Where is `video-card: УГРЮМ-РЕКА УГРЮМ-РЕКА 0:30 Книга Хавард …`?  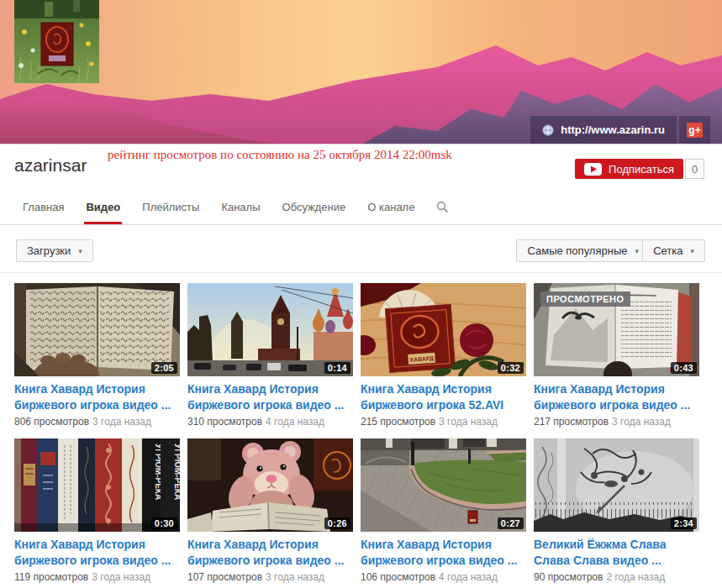
video-card: УГРЮМ-РЕКА УГРЮМ-РЕКА 0:30 Книга Хавард … is located at coordinates (97, 511).